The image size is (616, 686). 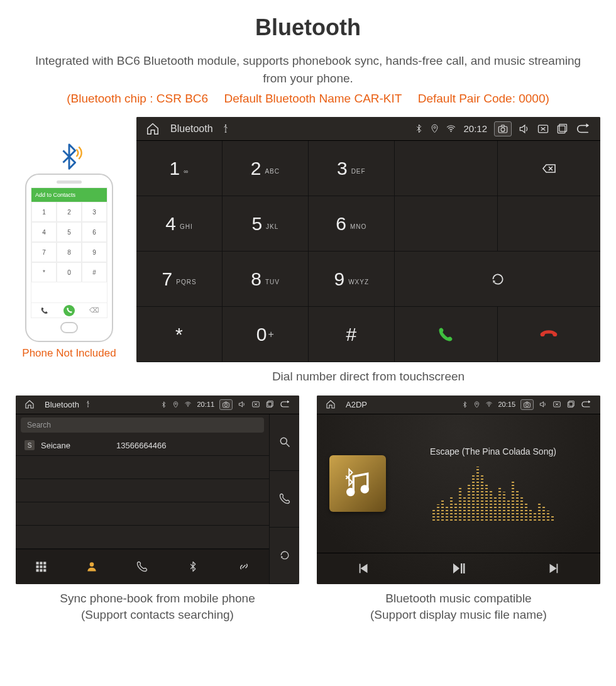 What do you see at coordinates (142, 446) in the screenshot?
I see `contact-row: S Seicane 13566664466` at bounding box center [142, 446].